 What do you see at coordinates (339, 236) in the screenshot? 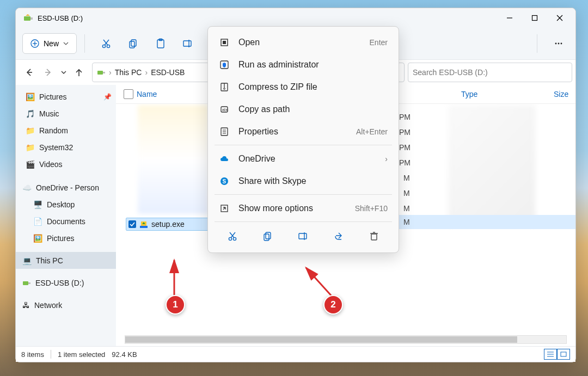
I see `ctx-share-button` at bounding box center [339, 236].